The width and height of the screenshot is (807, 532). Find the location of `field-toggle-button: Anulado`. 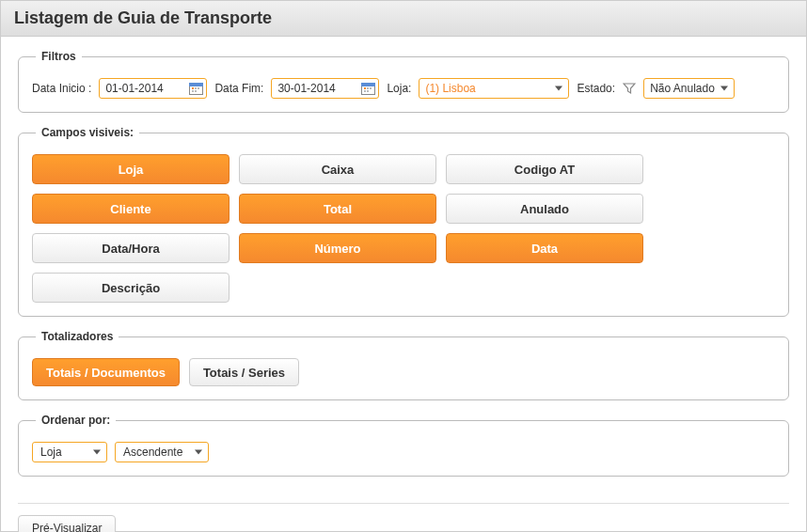

field-toggle-button: Anulado is located at coordinates (545, 209).